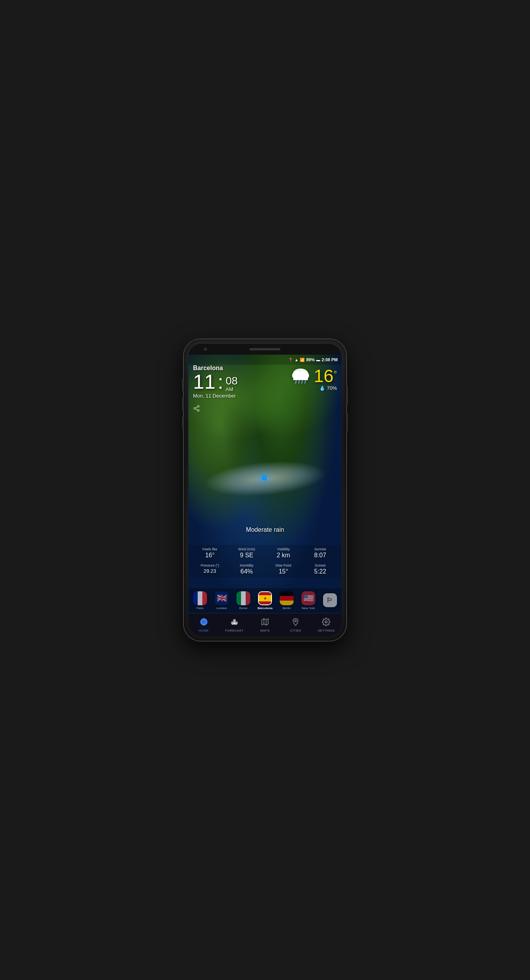 Image resolution: width=530 pixels, height=980 pixels. Describe the element at coordinates (265, 349) in the screenshot. I see `phone-top-bar` at that location.